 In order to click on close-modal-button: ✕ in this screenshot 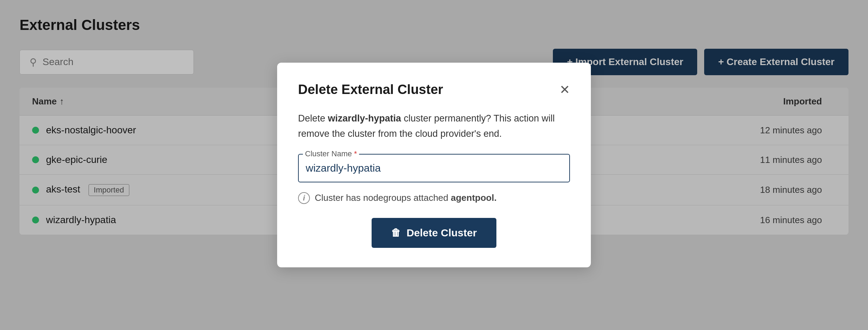, I will do `click(565, 90)`.